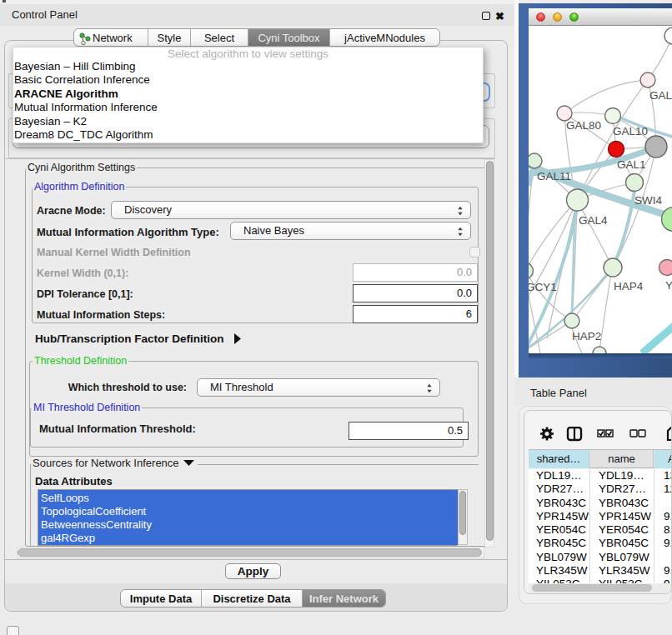 The height and width of the screenshot is (635, 672). What do you see at coordinates (554, 177) in the screenshot?
I see `svg-text: GAL11` at bounding box center [554, 177].